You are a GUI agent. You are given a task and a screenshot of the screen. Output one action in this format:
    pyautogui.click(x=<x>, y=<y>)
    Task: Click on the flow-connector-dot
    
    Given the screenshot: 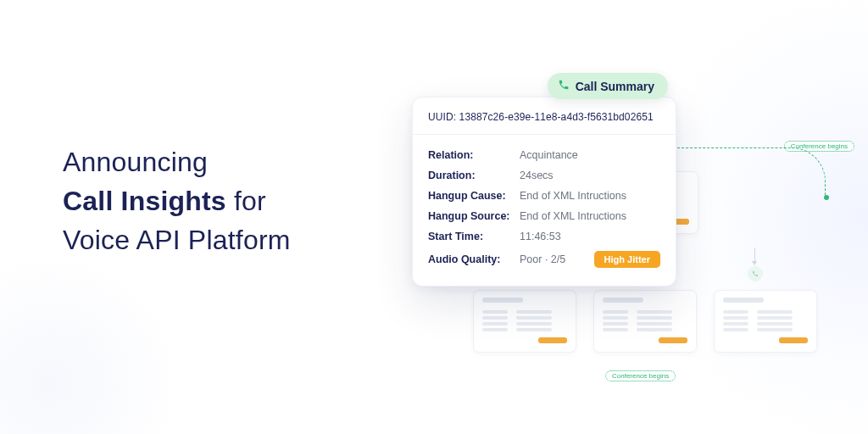 What is the action you would take?
    pyautogui.click(x=826, y=198)
    